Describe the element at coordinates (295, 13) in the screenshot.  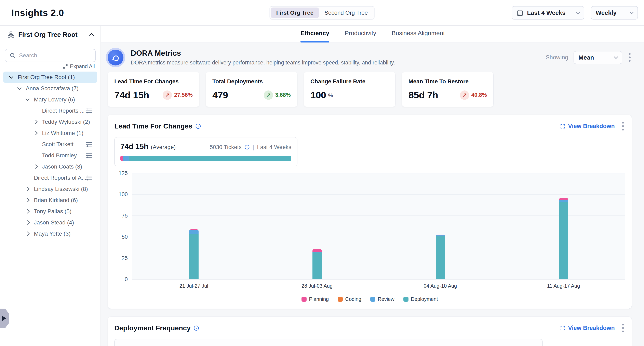
I see `toggle-first-org-tree: First Org Tree` at that location.